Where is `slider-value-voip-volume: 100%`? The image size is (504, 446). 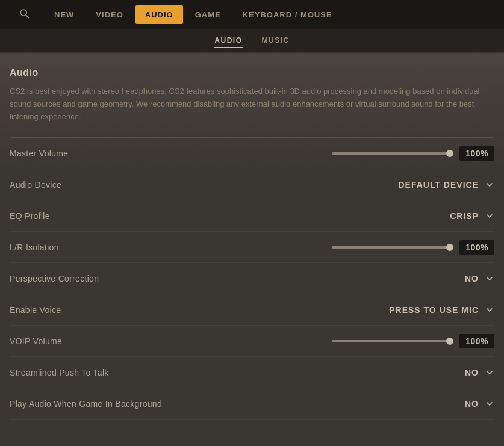 slider-value-voip-volume: 100% is located at coordinates (477, 341).